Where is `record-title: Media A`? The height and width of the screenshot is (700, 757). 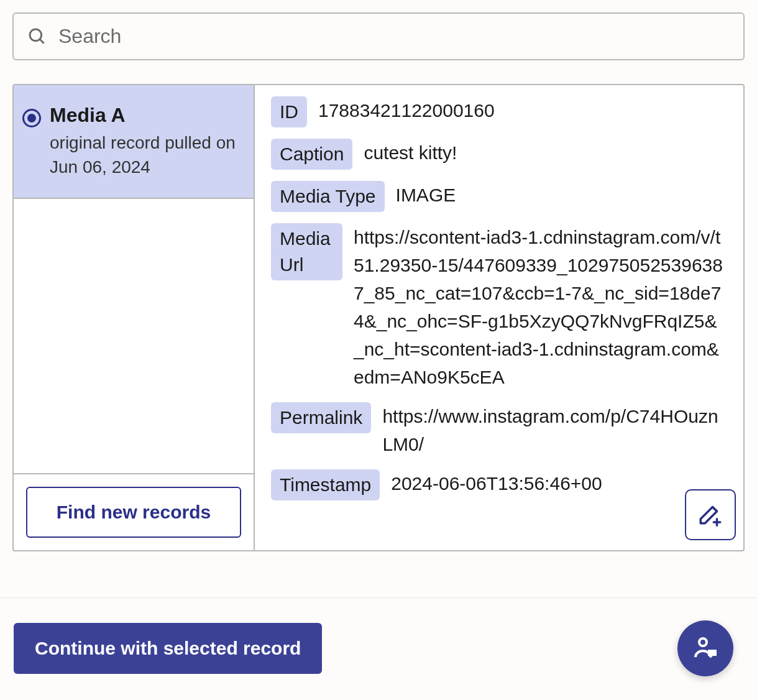
record-title: Media A is located at coordinates (146, 116).